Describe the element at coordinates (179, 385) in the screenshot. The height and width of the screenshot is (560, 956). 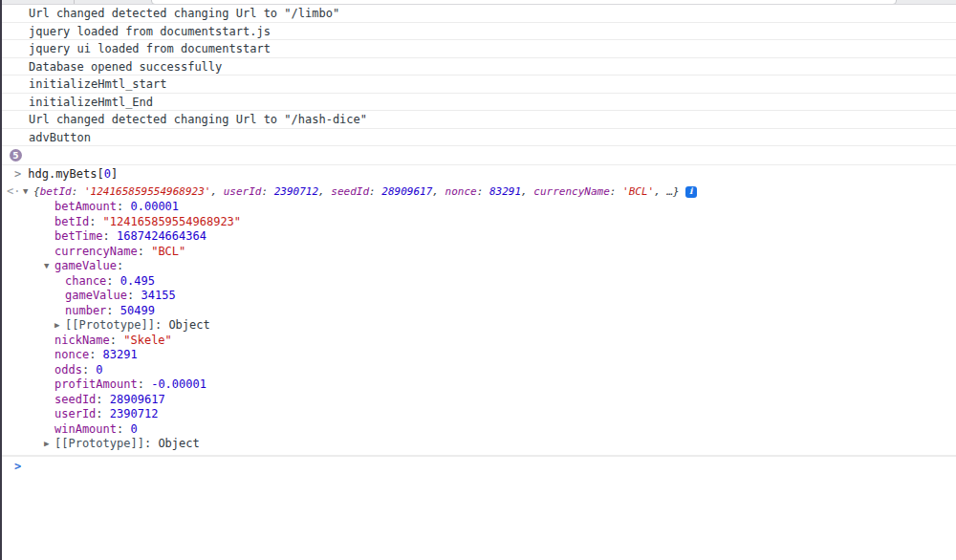
I see `property-value: -0.00001` at that location.